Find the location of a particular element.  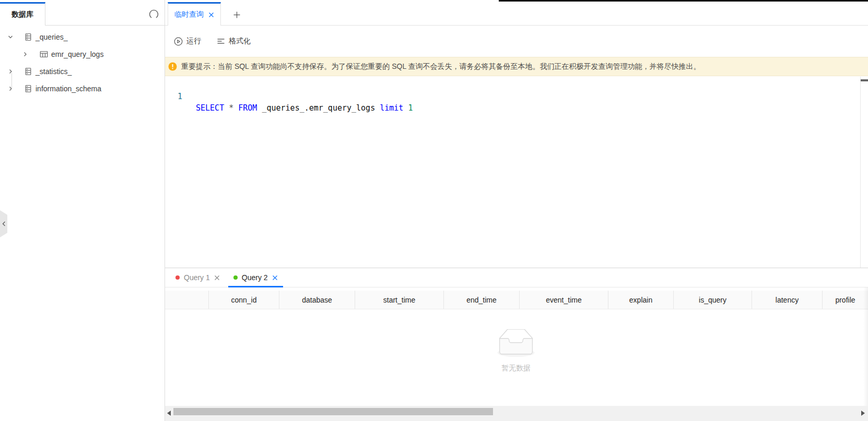

tree-item-label: emr_query_logs is located at coordinates (77, 54).